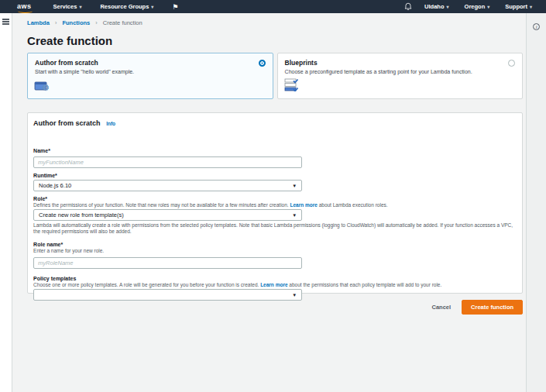 The height and width of the screenshot is (392, 546). Describe the element at coordinates (274, 215) in the screenshot. I see `role-field-group: Role* Defines the permissions of your fu…` at that location.